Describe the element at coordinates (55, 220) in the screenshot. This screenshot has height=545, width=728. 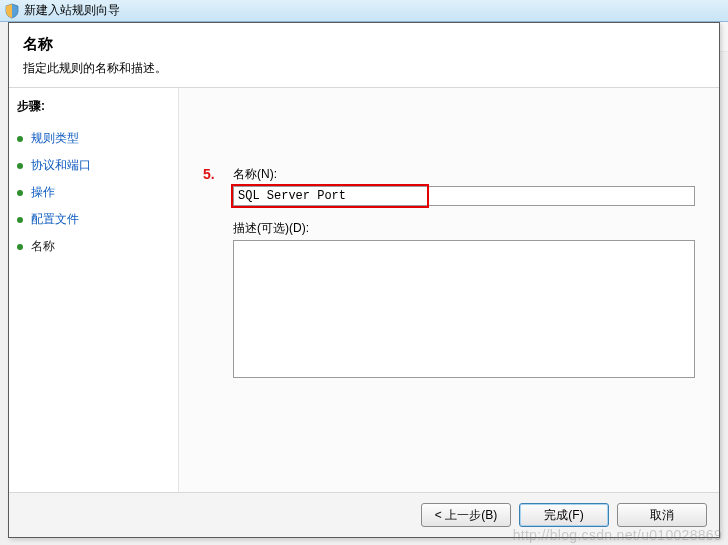
I see `step-label: 配置文件` at that location.